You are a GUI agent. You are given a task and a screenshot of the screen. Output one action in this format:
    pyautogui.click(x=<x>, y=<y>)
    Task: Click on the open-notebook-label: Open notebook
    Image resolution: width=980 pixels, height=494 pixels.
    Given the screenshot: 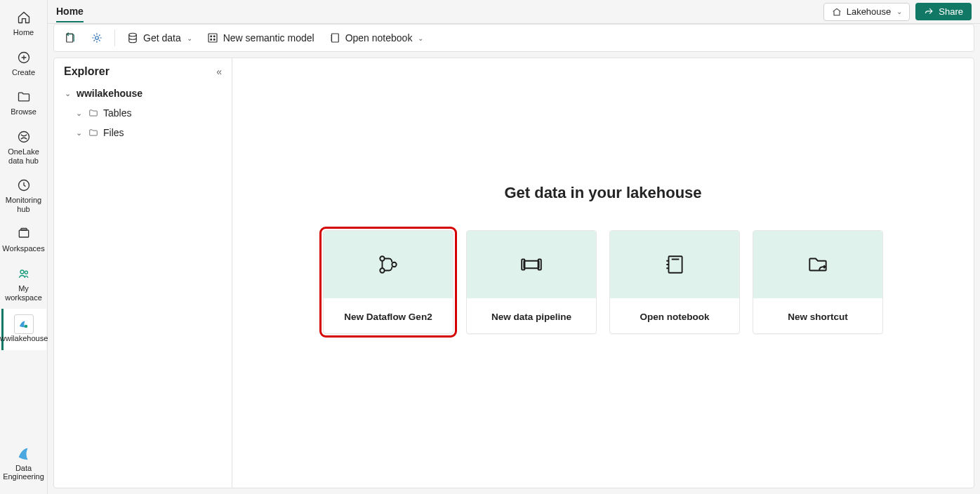 What is the action you would take?
    pyautogui.click(x=379, y=38)
    